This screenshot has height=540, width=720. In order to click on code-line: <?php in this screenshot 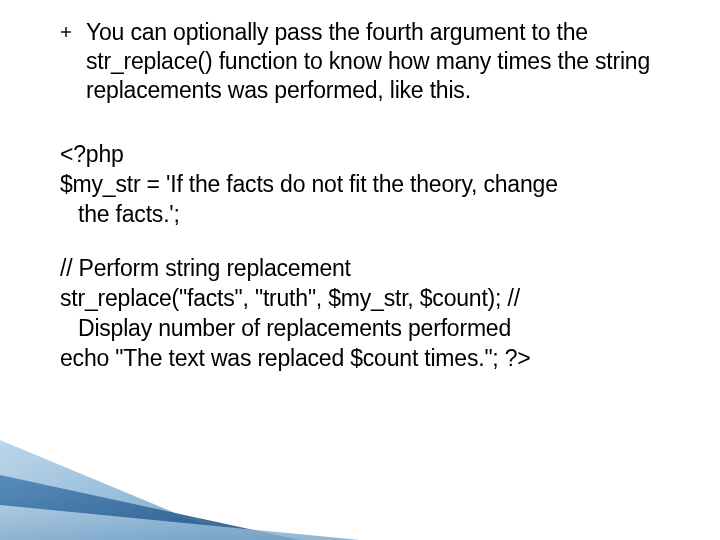, I will do `click(360, 155)`.